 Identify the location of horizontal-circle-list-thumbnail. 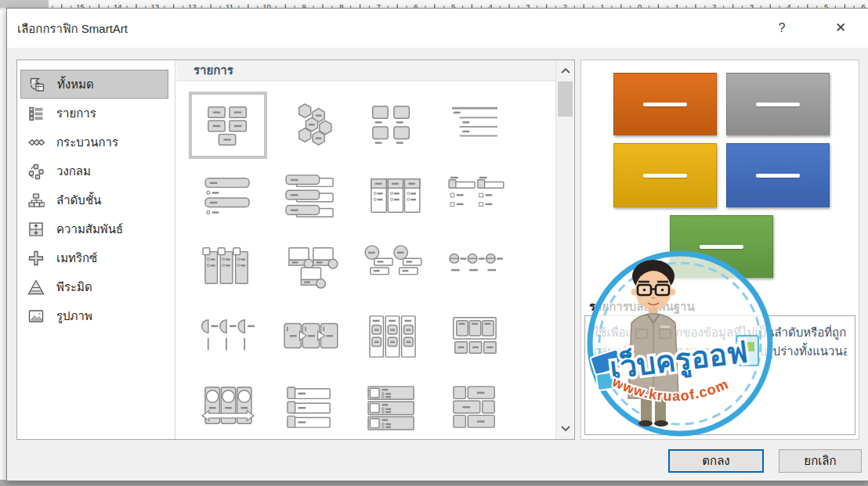
(475, 266).